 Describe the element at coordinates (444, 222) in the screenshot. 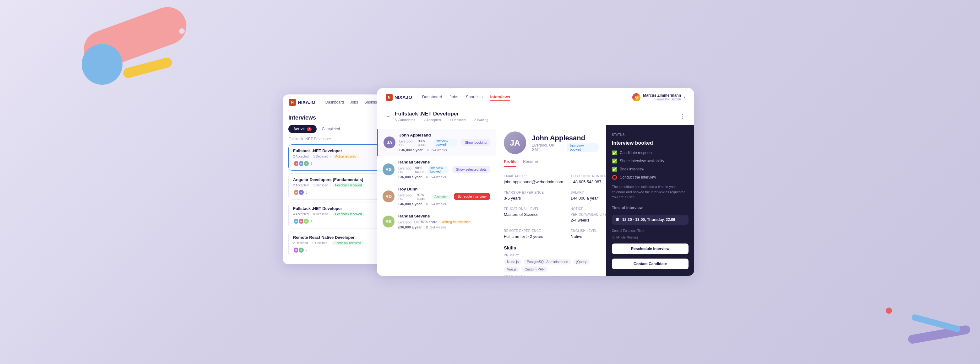

I see `candidate-row2-3: Liverpool, UK 87% score Waiting for resp…` at that location.